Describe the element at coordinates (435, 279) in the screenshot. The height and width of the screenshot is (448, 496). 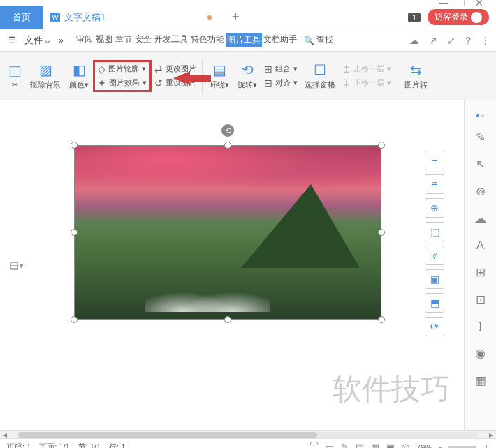
I see `float-select: ▣` at that location.